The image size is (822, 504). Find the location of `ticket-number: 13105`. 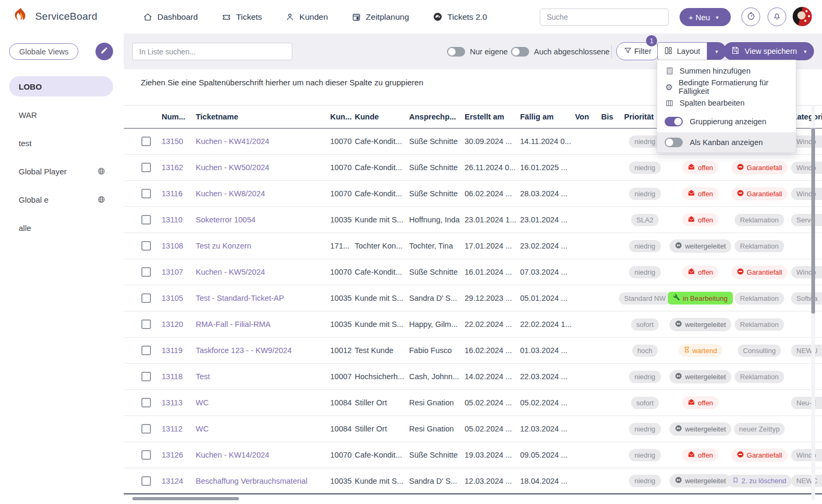

ticket-number: 13105 is located at coordinates (175, 298).